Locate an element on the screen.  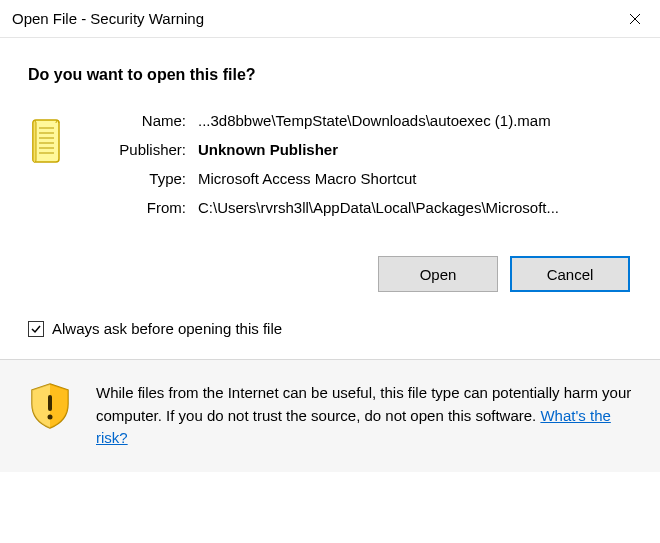
publisher-label: Publisher: is located at coordinates (143, 150).